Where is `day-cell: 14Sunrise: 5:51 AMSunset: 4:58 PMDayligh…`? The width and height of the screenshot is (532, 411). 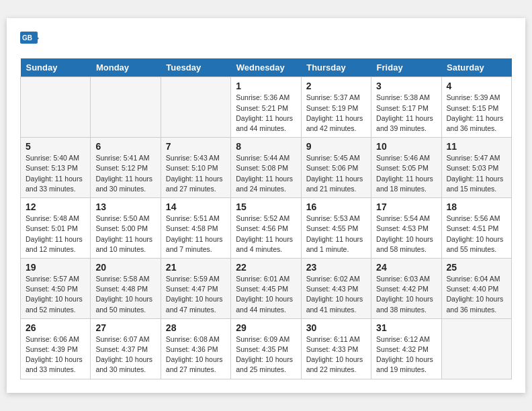 day-cell: 14Sunrise: 5:51 AMSunset: 4:58 PMDayligh… is located at coordinates (195, 228).